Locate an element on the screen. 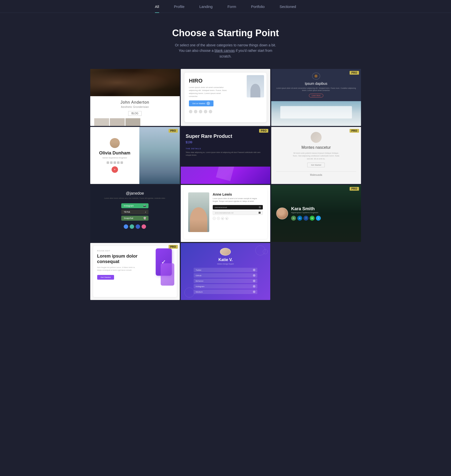  jane-instagram-btn: Instagram 📷 is located at coordinates (135, 206).